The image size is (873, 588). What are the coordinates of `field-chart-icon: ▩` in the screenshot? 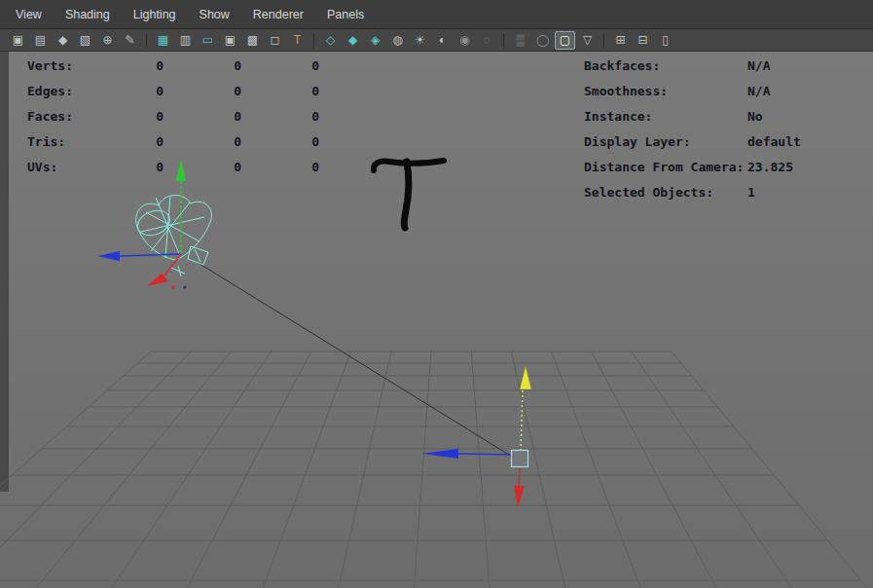 It's located at (253, 41).